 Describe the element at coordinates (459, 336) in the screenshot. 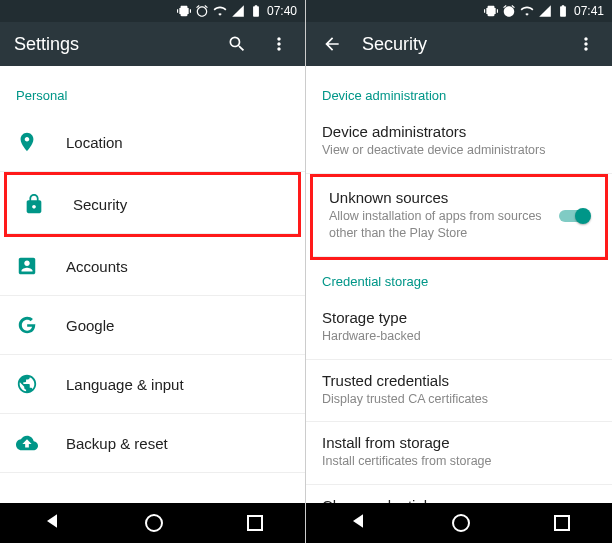

I see `pref-sub: Hardware-backed` at that location.